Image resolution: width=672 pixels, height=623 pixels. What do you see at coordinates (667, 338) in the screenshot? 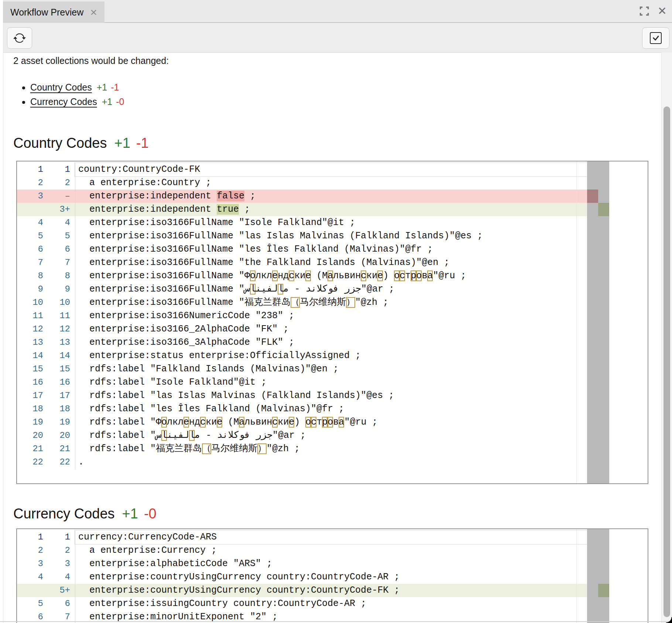
I see `vertical-scrollbar` at bounding box center [667, 338].